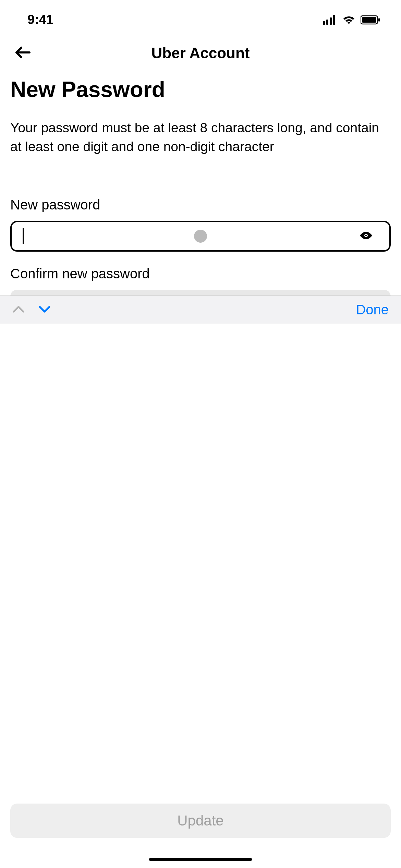 The height and width of the screenshot is (868, 401). What do you see at coordinates (330, 20) in the screenshot?
I see `cellular-icon` at bounding box center [330, 20].